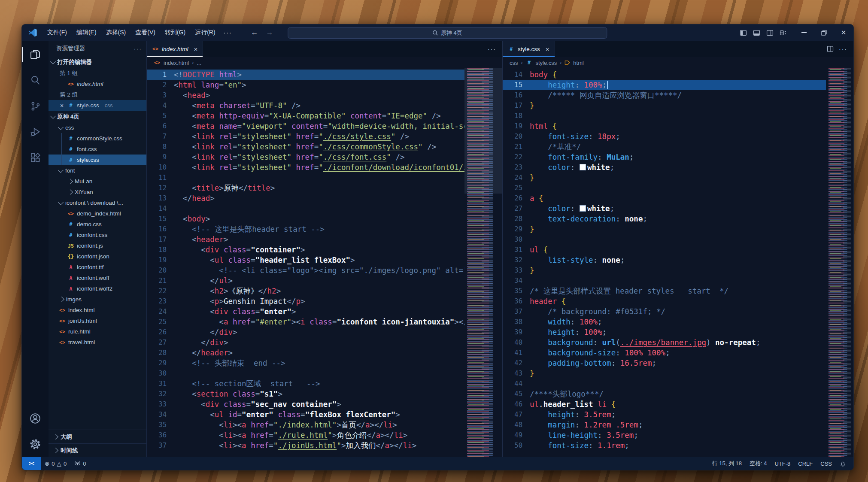  I want to click on tree-folder-iconfont-download-: iconfont \ download \..., so click(97, 203).